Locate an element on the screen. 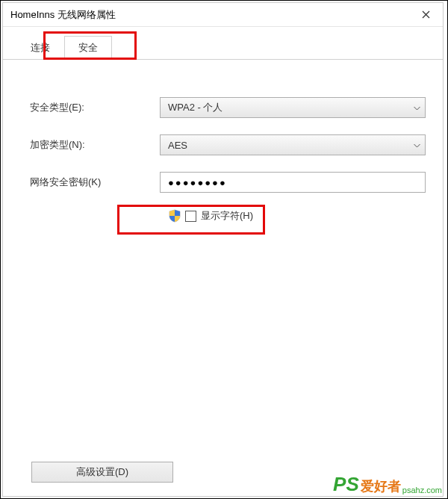 The width and height of the screenshot is (448, 499). label-show-chars: 显示字符(H) is located at coordinates (227, 216).